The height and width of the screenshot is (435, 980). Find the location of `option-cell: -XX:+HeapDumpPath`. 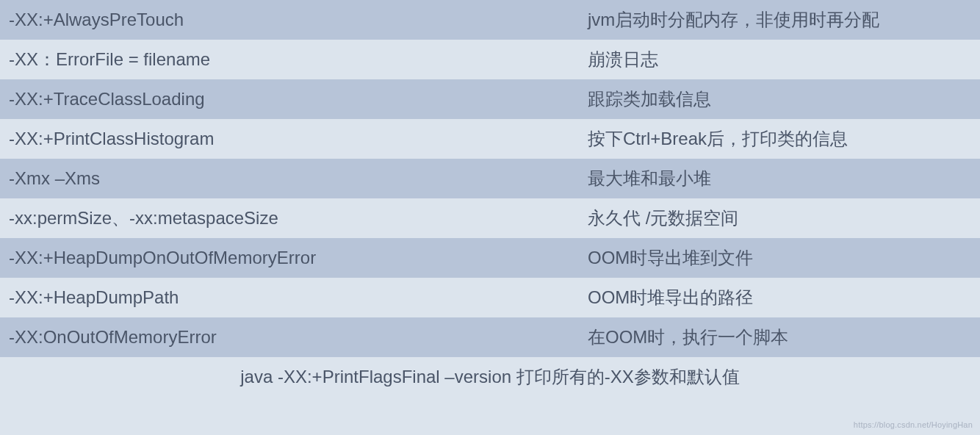

option-cell: -XX:+HeapDumpPath is located at coordinates (298, 298).